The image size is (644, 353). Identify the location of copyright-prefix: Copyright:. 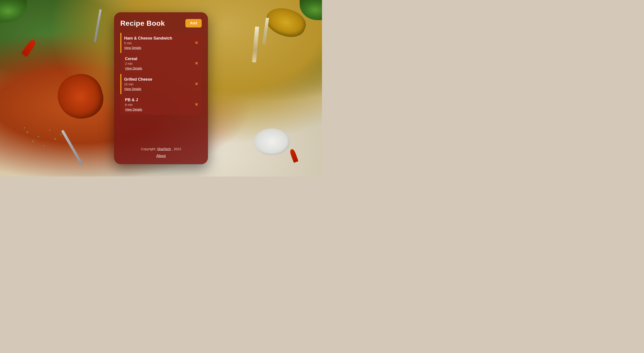
(149, 149).